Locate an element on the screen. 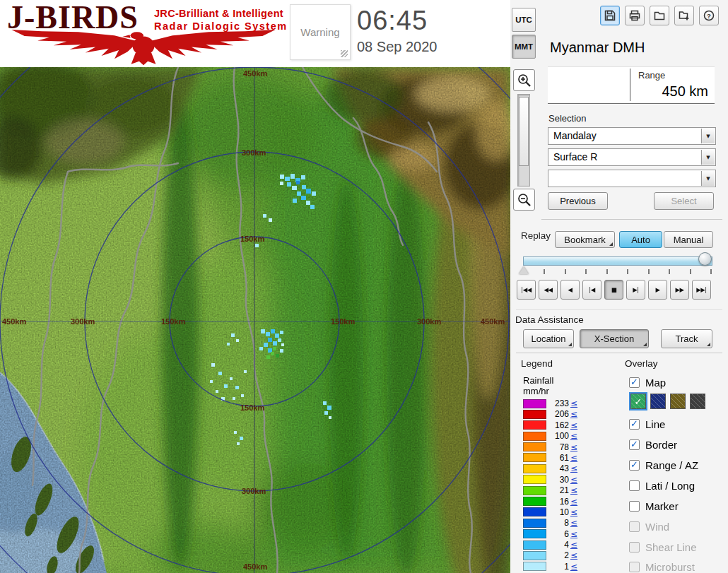  resize-grip-icon is located at coordinates (344, 54).